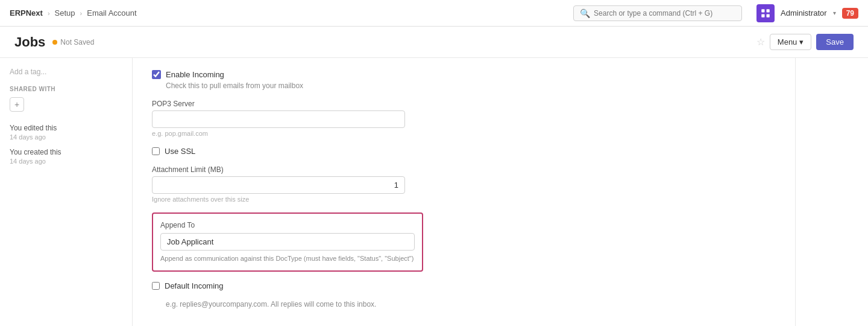 The height and width of the screenshot is (326, 868). Describe the element at coordinates (55, 42) in the screenshot. I see `not-saved-dot` at that location.